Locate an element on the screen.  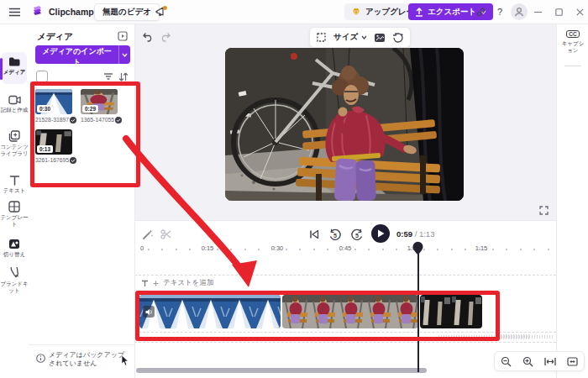
playhead-handle is located at coordinates (418, 249).